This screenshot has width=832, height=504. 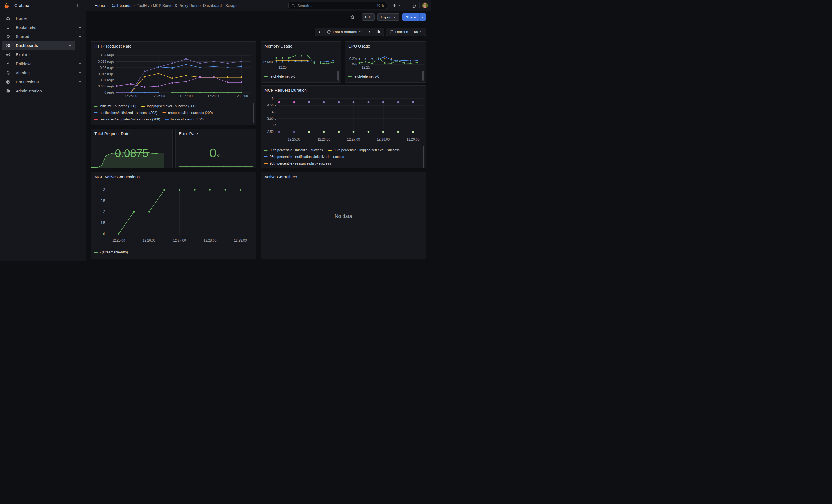 I want to click on chart-legend: fetch-telemetry-0, so click(x=385, y=77).